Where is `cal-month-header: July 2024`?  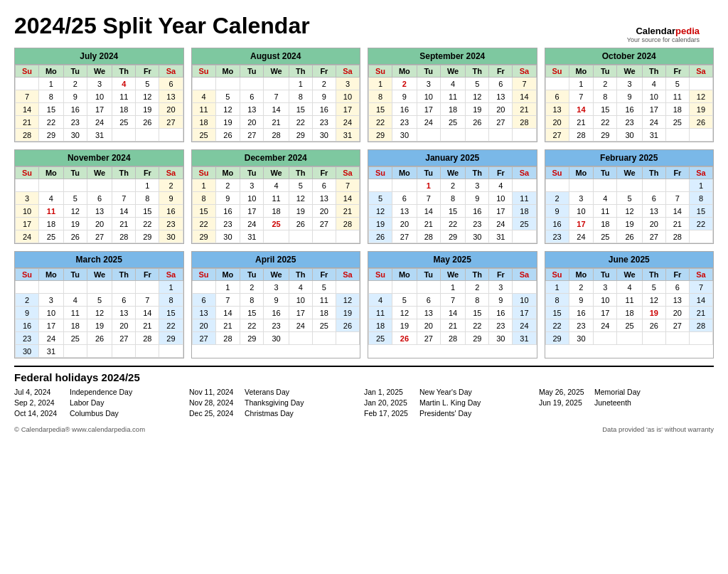
cal-month-header: July 2024 is located at coordinates (100, 57).